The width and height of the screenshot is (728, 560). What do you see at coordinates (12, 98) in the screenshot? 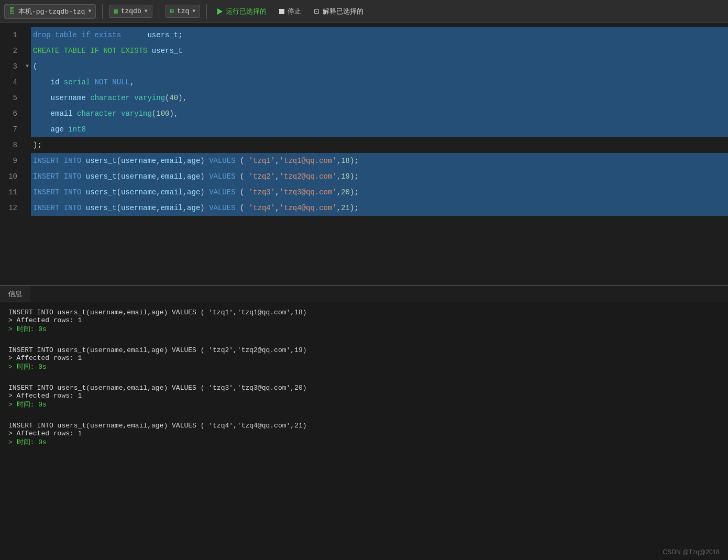
I see `line-number: 5` at bounding box center [12, 98].